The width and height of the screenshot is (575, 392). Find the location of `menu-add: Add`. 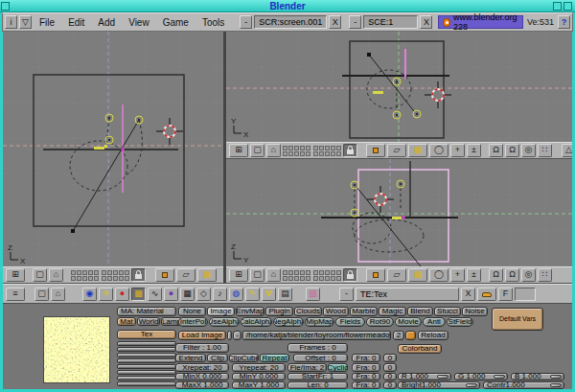

menu-add: Add is located at coordinates (106, 23).